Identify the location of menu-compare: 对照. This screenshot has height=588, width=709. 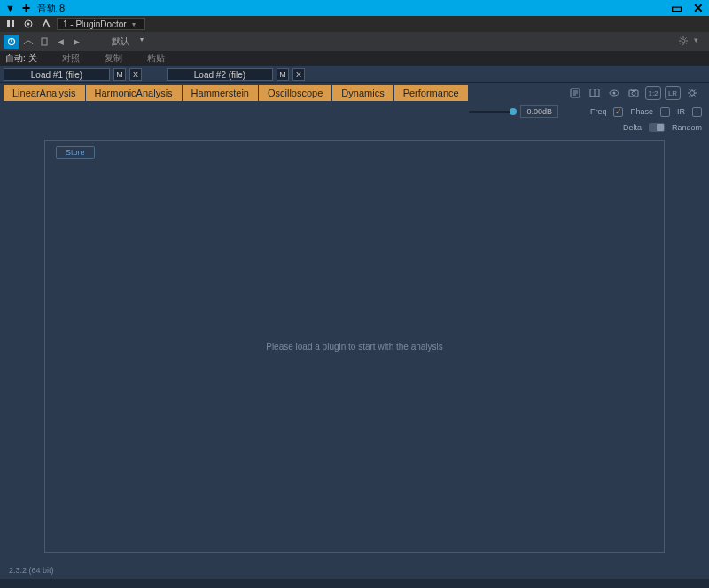
(71, 58).